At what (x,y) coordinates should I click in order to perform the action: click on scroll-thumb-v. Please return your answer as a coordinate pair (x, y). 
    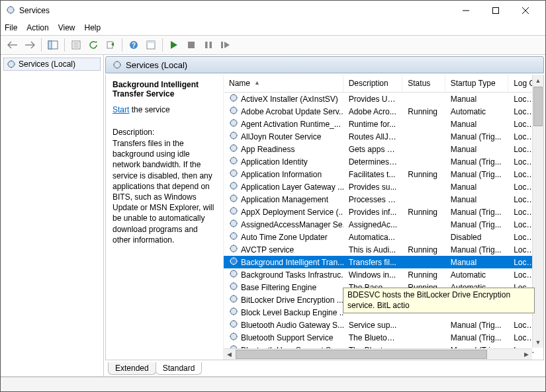
    Looking at the image, I should click on (538, 106).